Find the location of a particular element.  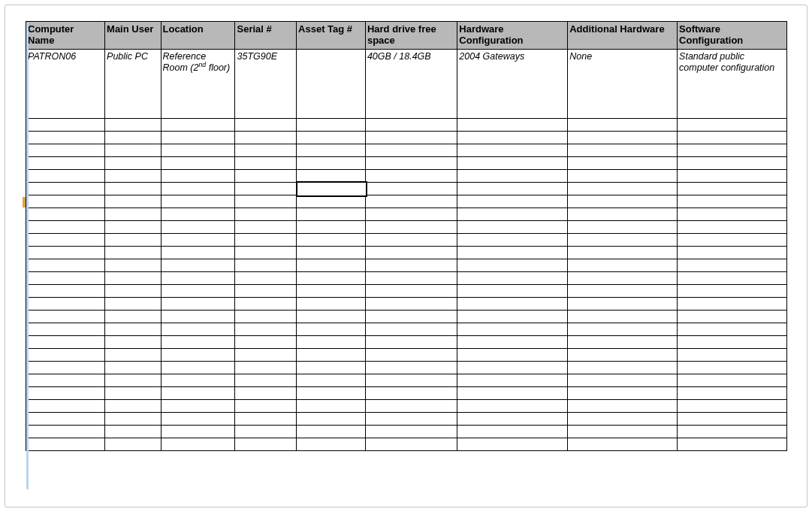

cell-add-hw: None is located at coordinates (623, 83).